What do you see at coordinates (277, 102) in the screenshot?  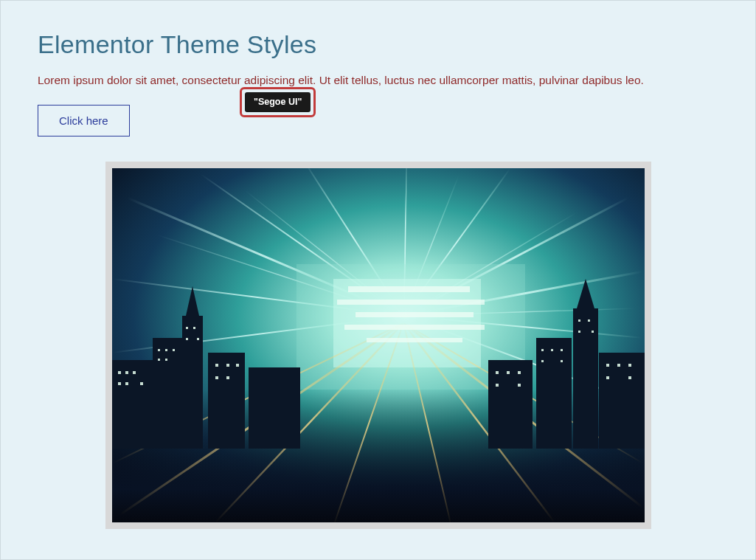 I see `font-tooltip: "Segoe UI"` at bounding box center [277, 102].